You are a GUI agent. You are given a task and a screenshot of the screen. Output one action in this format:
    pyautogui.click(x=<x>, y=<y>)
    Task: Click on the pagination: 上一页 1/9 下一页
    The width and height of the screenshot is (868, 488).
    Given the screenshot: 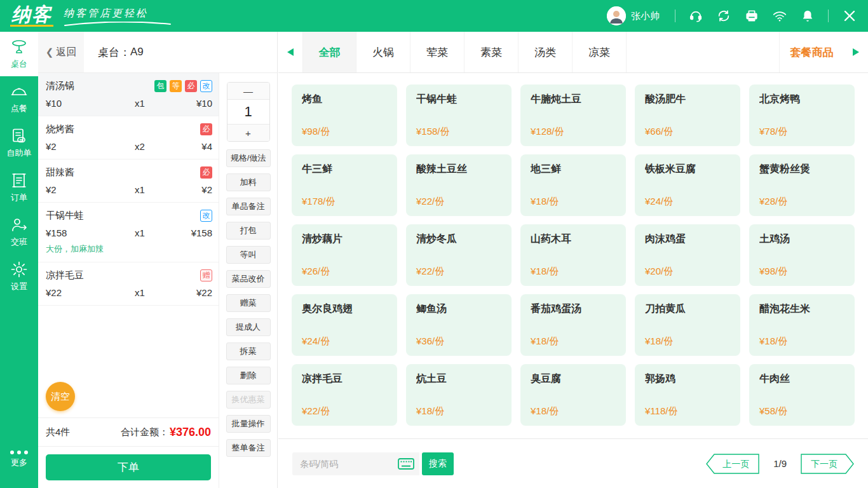 What is the action you would take?
    pyautogui.click(x=780, y=464)
    